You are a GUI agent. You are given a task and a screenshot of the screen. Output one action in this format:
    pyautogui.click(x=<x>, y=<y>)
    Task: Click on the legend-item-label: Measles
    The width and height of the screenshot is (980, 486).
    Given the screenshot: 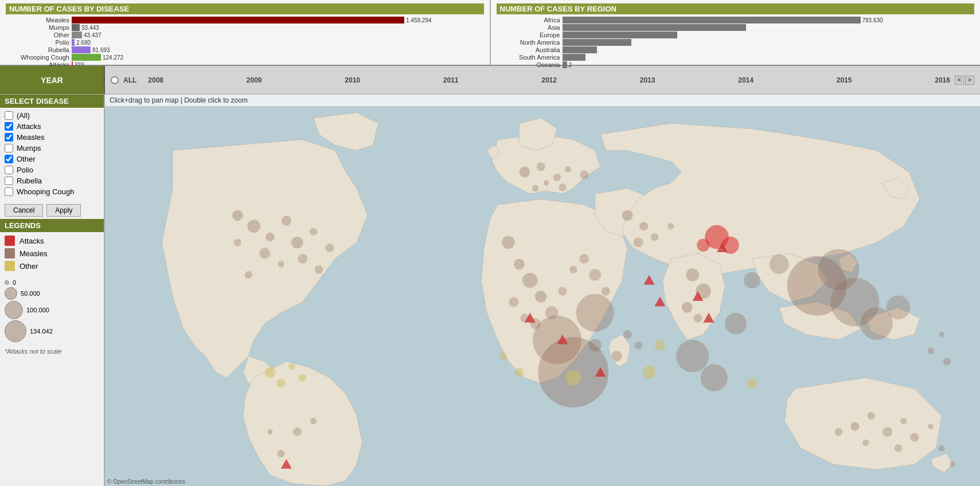 What is the action you would take?
    pyautogui.click(x=33, y=253)
    